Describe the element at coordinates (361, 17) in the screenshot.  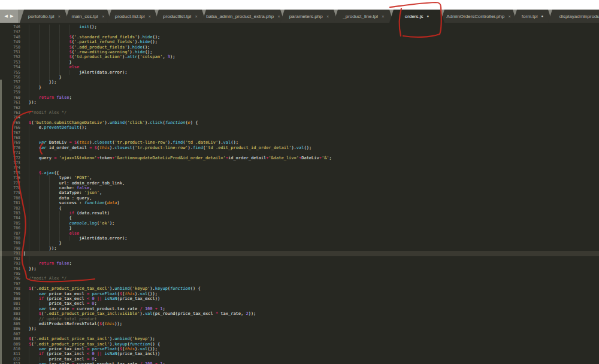
I see `tab-label: _product_line.tpl` at that location.